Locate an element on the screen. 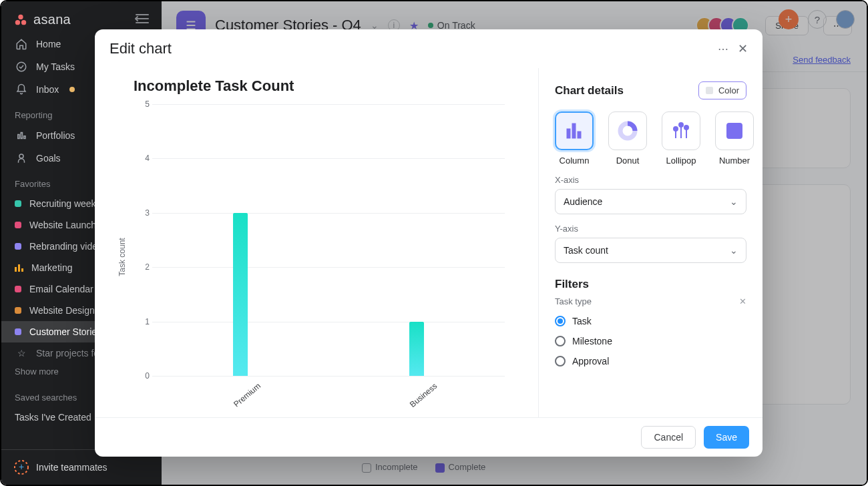 This screenshot has height=486, width=868. nav-portfolios-label: Portfolios is located at coordinates (55, 136).